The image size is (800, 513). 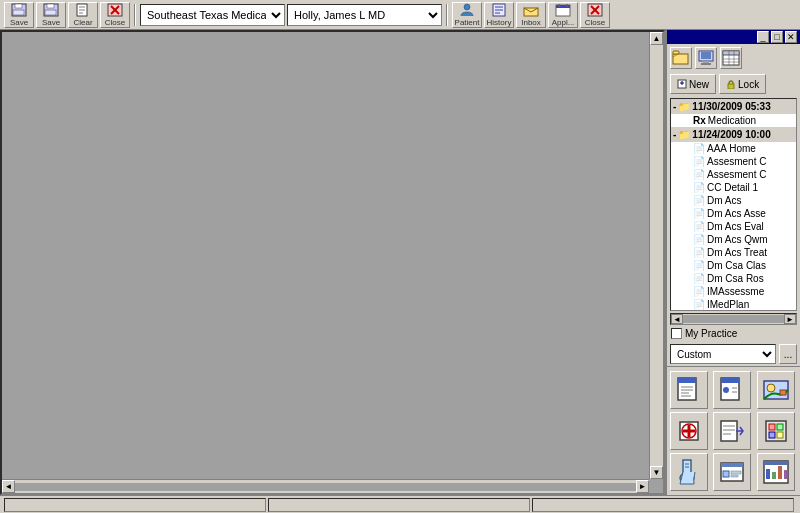 What do you see at coordinates (734, 214) in the screenshot?
I see `tree-item-5: 📄 Dm Acs Asse` at bounding box center [734, 214].